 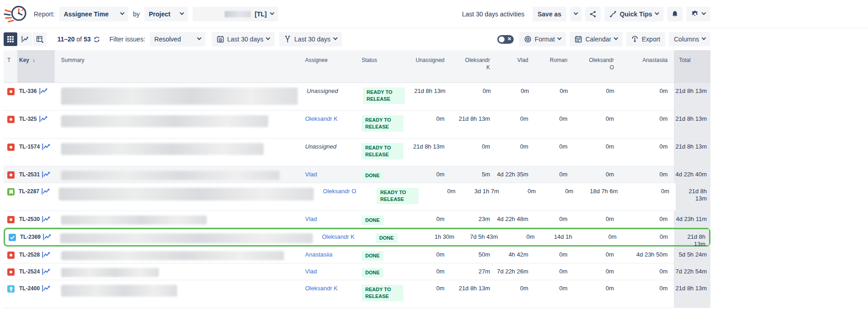 What do you see at coordinates (29, 219) in the screenshot?
I see `issue-key: TL-2530` at bounding box center [29, 219].